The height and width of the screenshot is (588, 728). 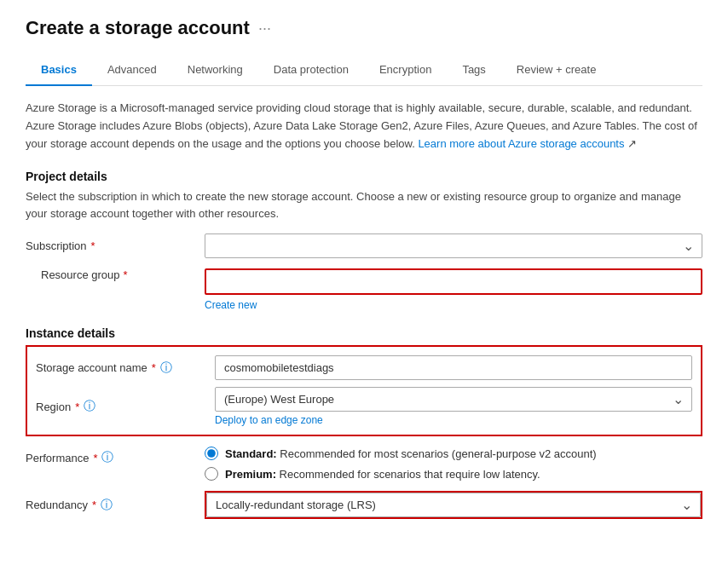 What do you see at coordinates (454, 504) in the screenshot?
I see `redundancy-select-wrapper: Locally-redundant storage (LRS) Zone-red…` at bounding box center [454, 504].